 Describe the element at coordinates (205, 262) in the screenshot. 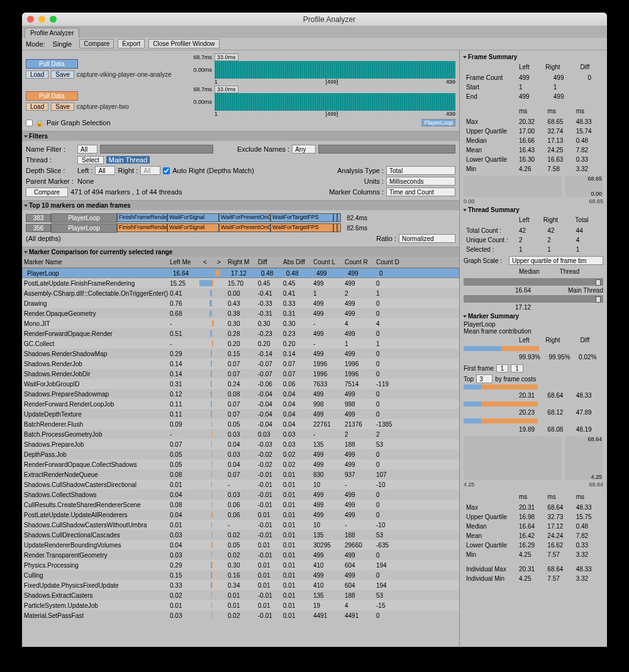

I see `col-lt: <` at that location.